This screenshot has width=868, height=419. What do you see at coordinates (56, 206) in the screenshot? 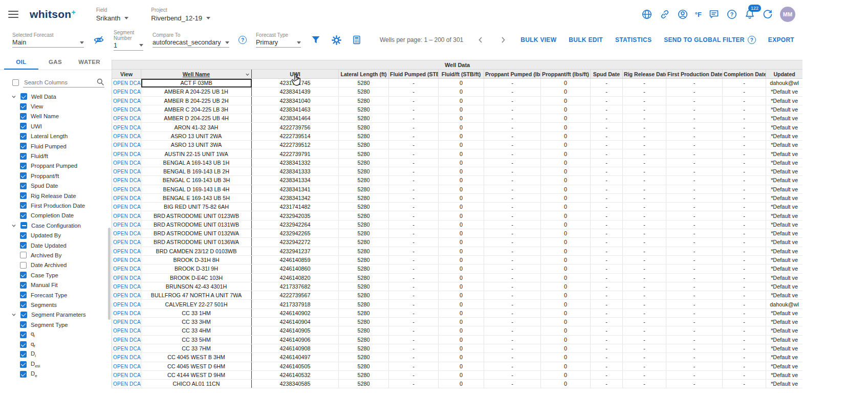
I see `tree-item: First Production Date` at bounding box center [56, 206].